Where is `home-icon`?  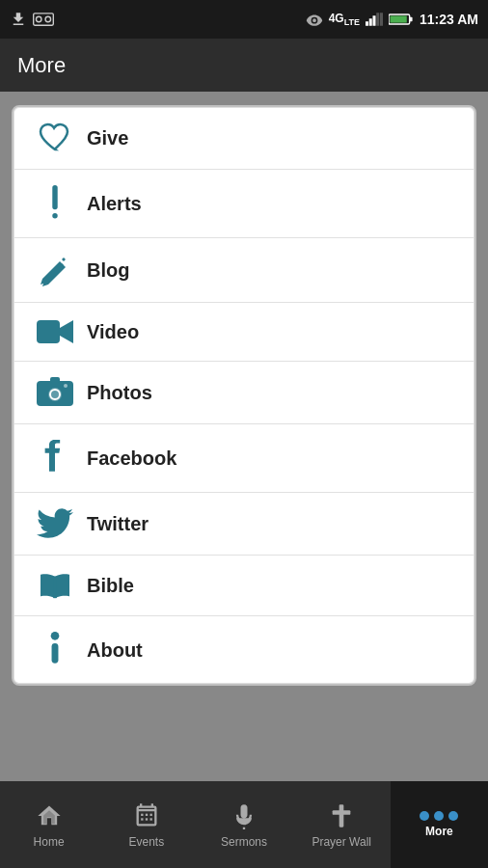 home-icon is located at coordinates (49, 816).